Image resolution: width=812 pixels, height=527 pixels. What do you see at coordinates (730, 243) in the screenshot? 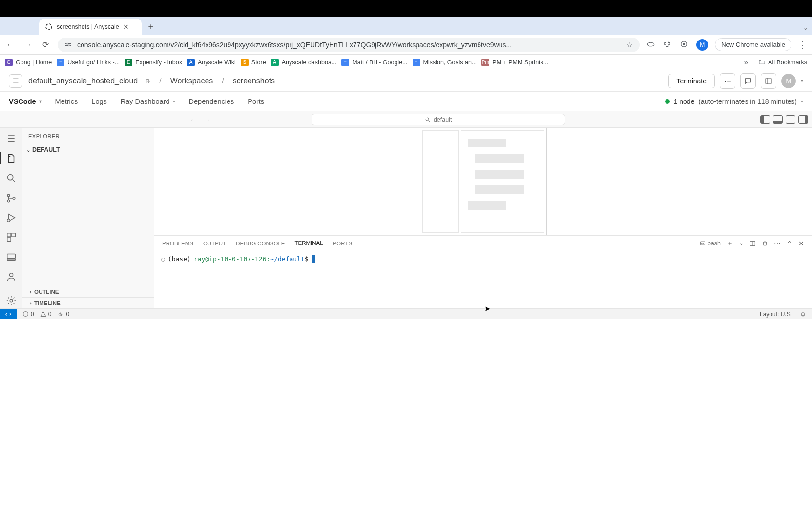
I see `new-terminal-icon: ＋` at bounding box center [730, 243].